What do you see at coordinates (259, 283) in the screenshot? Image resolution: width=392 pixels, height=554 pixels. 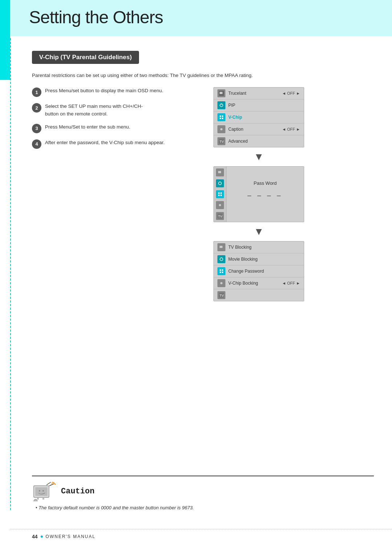 I see `menu-row-vchip-bocking: V-Chip Bocking ◄ OFF ►` at bounding box center [259, 283].